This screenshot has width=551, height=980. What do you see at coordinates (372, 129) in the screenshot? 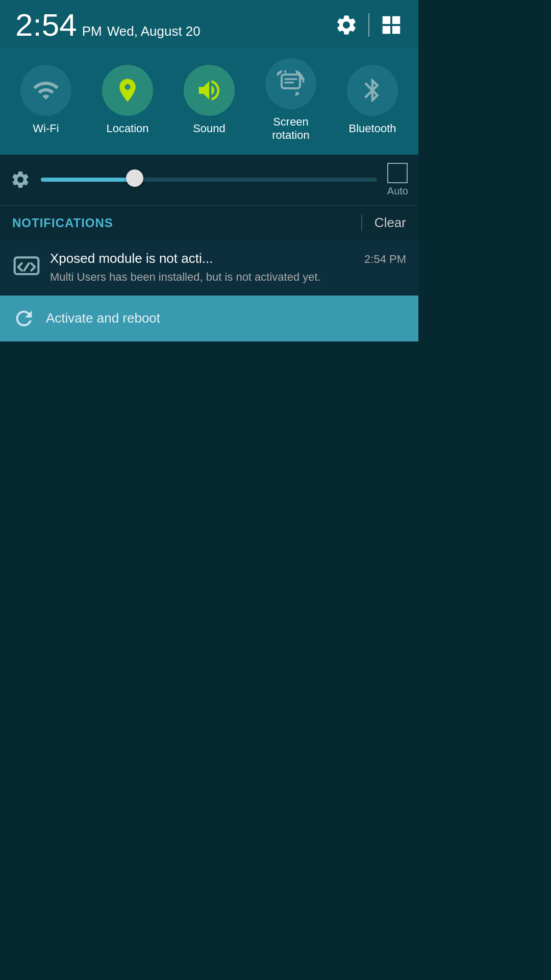
I see `bluetooth-label: Bluetooth` at bounding box center [372, 129].